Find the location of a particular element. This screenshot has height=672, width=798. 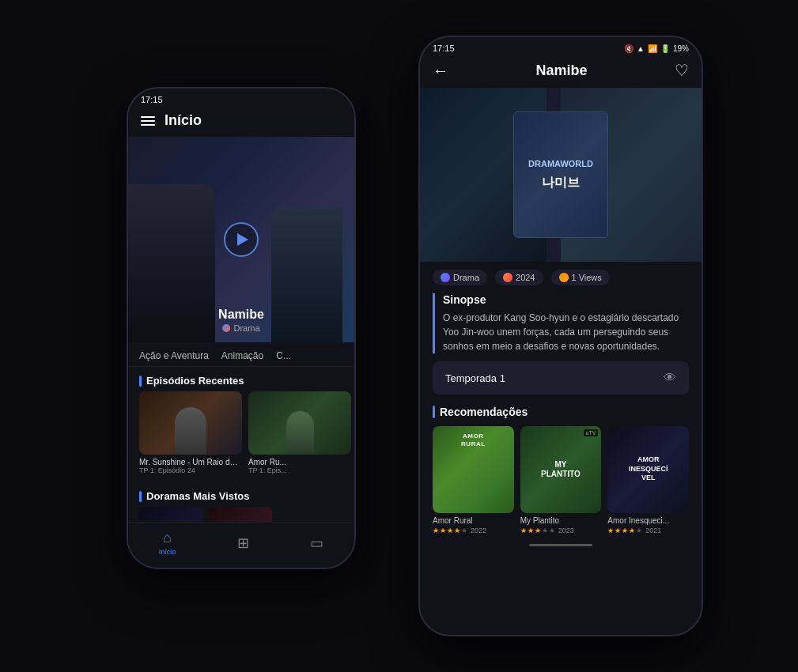

rec-thumb-text-2: AMORINESQUECÍVEL is located at coordinates (649, 470).